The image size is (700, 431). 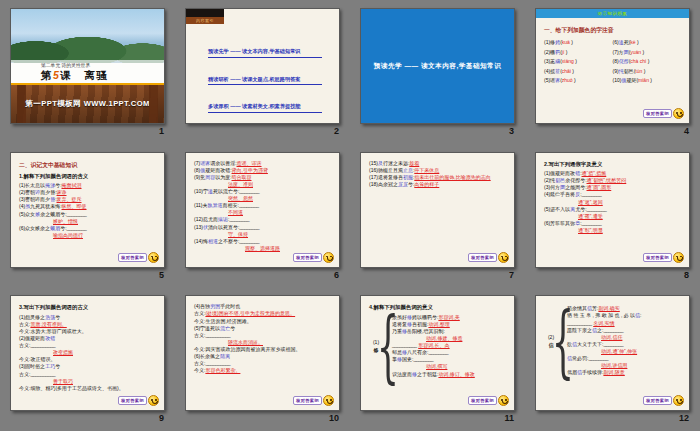 What do you see at coordinates (408, 170) in the screenshot?
I see `text-seg: 止息` at bounding box center [408, 170].